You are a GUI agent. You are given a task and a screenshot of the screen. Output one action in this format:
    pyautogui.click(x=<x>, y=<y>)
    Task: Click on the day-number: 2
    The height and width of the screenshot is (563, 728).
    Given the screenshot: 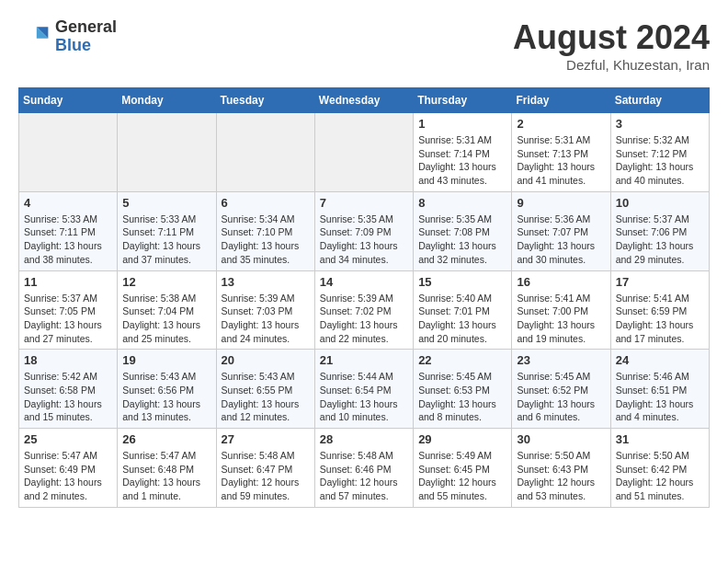 What is the action you would take?
    pyautogui.click(x=561, y=123)
    